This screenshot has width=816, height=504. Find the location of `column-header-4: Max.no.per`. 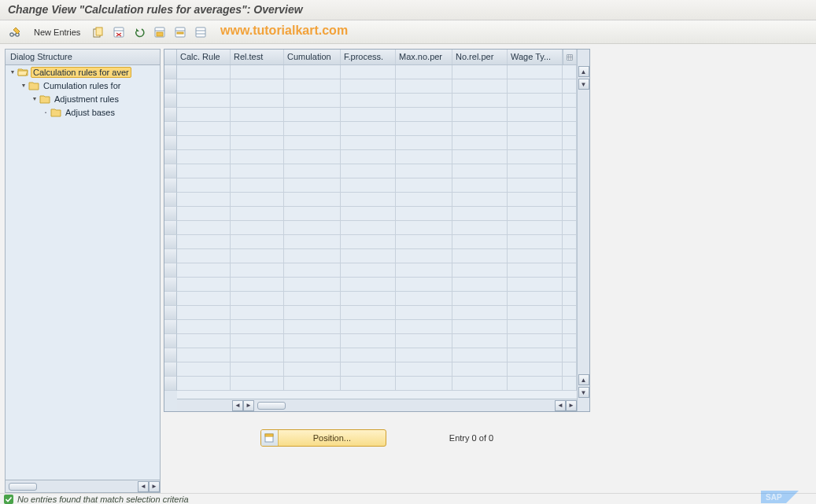

column-header-4: Max.no.per is located at coordinates (424, 57).